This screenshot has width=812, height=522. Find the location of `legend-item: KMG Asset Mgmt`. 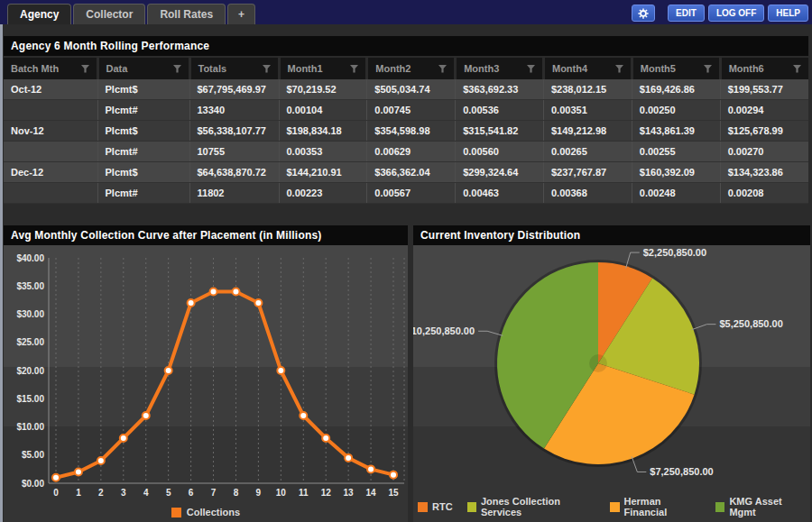

legend-item: KMG Asset Mgmt is located at coordinates (761, 507).